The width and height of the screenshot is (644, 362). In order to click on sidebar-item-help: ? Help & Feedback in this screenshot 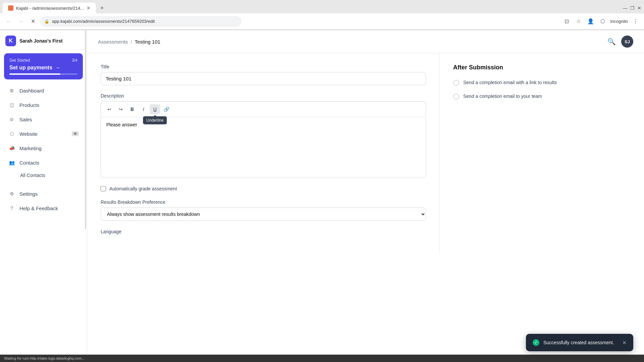, I will do `click(44, 208)`.